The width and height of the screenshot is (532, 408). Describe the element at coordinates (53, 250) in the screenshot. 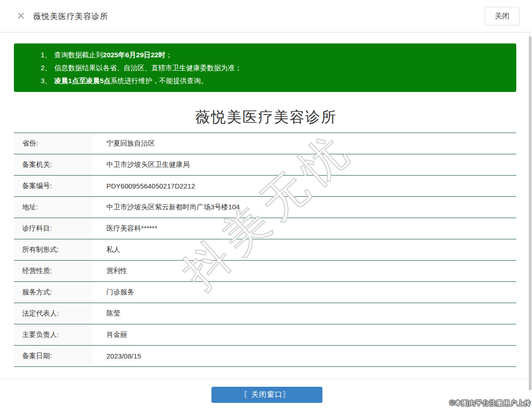

I see `field-label: 所有制形式:` at that location.